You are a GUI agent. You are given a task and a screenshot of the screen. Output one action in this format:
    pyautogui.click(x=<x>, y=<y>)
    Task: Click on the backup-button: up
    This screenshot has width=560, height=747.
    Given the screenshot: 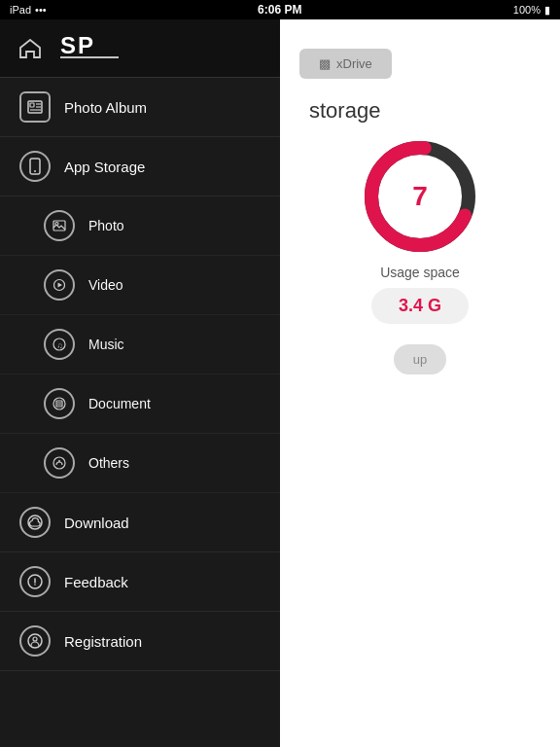 What is the action you would take?
    pyautogui.click(x=420, y=360)
    